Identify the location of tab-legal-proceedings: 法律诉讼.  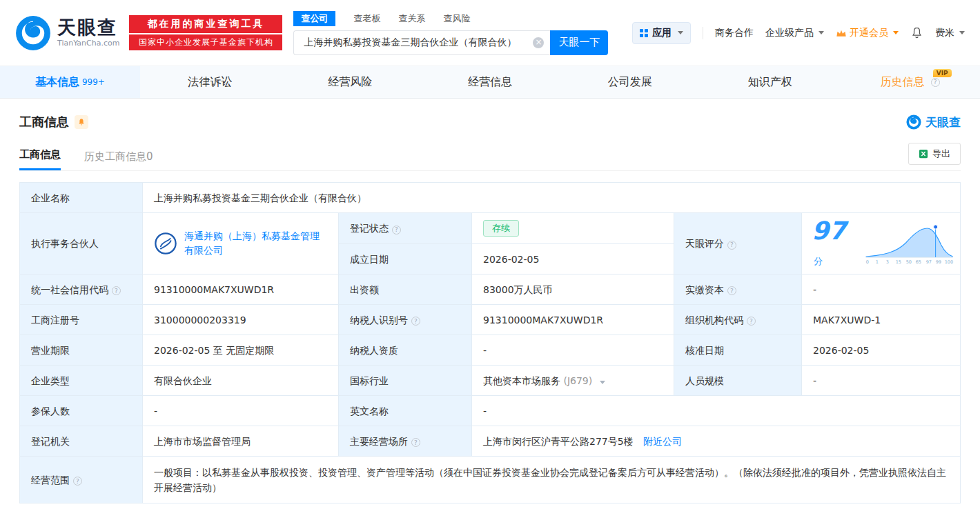
(210, 82).